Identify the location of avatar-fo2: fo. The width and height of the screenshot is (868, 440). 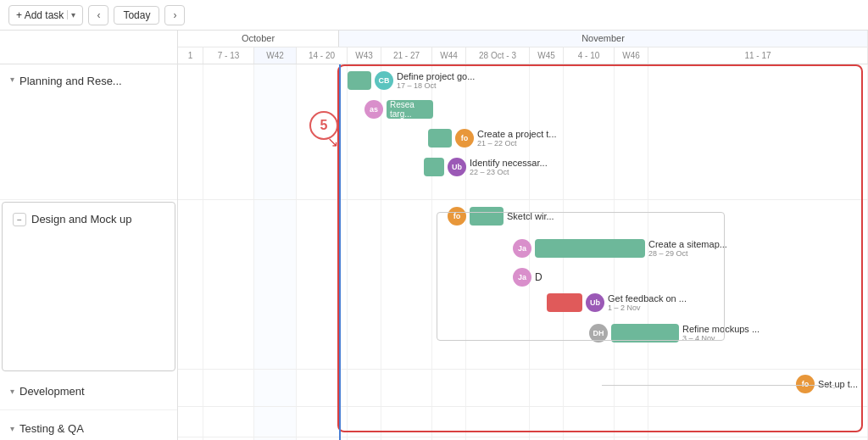
(457, 216).